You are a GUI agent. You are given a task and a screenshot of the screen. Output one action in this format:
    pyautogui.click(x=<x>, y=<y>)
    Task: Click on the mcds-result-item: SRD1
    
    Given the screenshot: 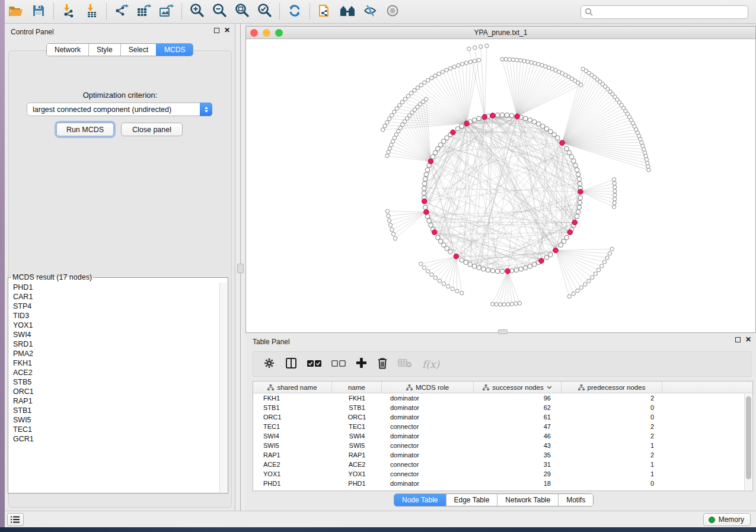 What is the action you would take?
    pyautogui.click(x=114, y=344)
    